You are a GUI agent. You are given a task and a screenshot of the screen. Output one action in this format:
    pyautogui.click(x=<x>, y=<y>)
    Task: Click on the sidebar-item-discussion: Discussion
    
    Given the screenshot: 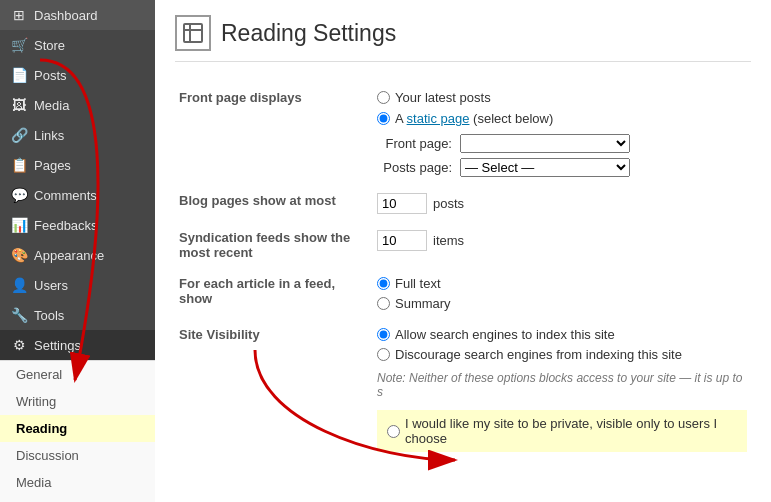 What is the action you would take?
    pyautogui.click(x=78, y=456)
    